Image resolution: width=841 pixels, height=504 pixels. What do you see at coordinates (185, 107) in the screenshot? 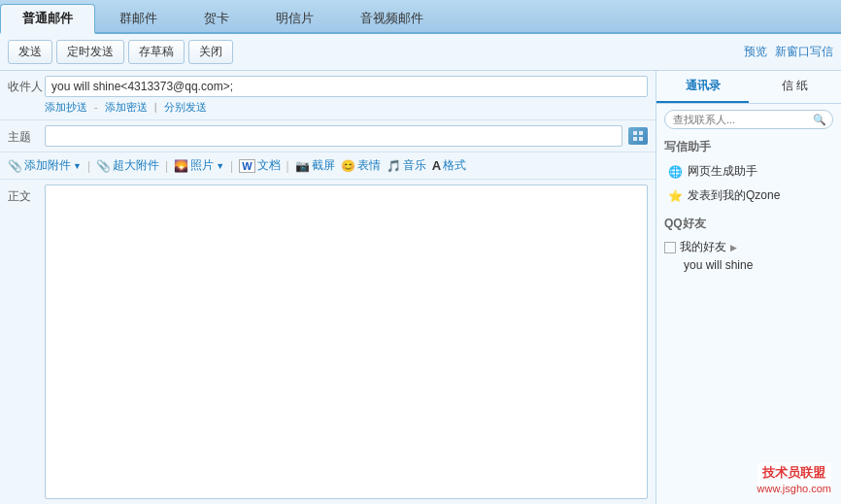
I see `send-separately-link: 分别发送` at bounding box center [185, 107].